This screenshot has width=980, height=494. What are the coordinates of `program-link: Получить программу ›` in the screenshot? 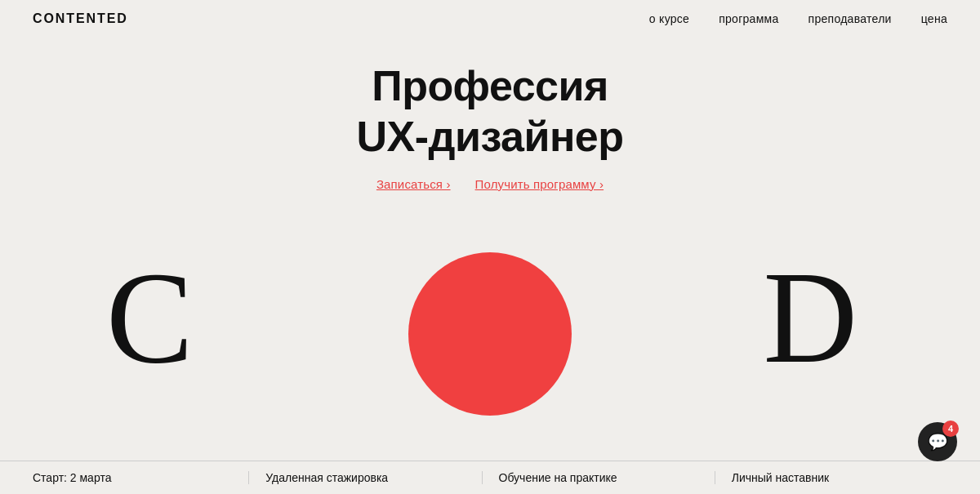 It's located at (540, 185).